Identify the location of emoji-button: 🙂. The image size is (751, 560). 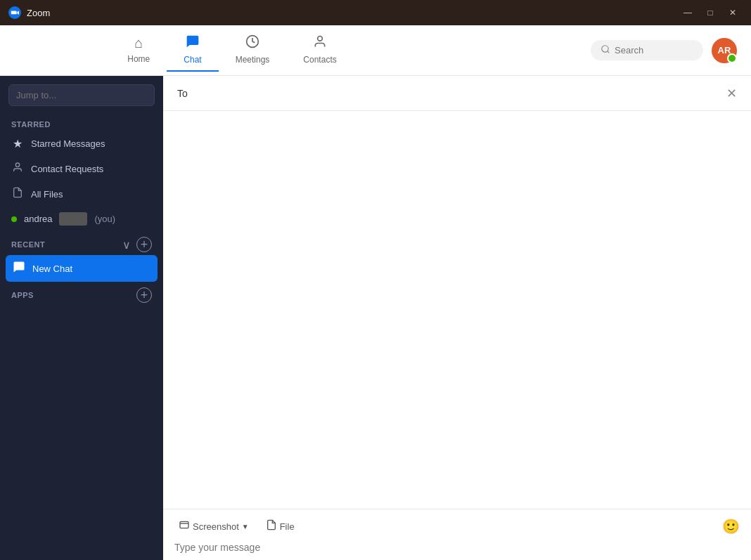
(731, 526).